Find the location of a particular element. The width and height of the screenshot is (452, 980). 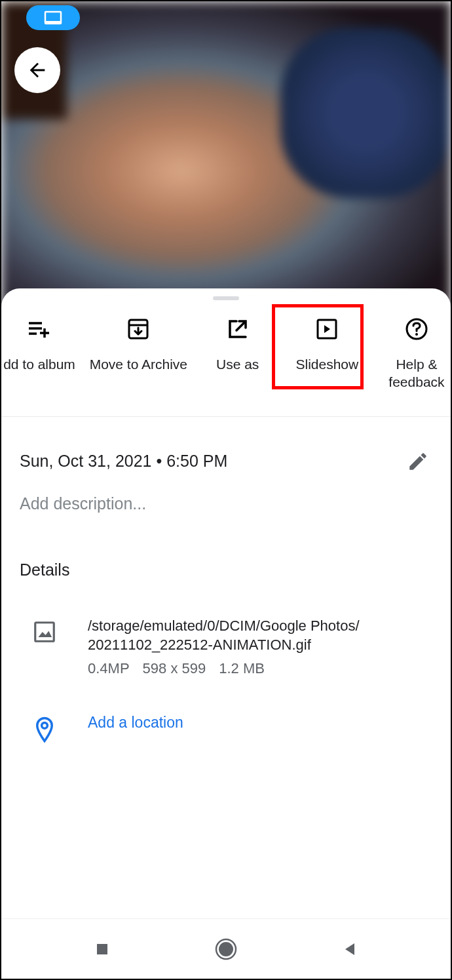

archive-icon is located at coordinates (138, 329).